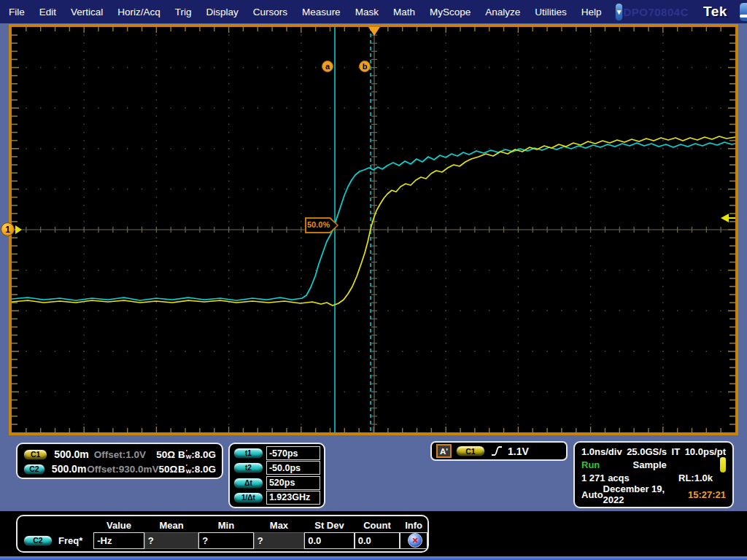 The image size is (747, 560). What do you see at coordinates (414, 541) in the screenshot?
I see `meas-info-cell: ✕` at bounding box center [414, 541].